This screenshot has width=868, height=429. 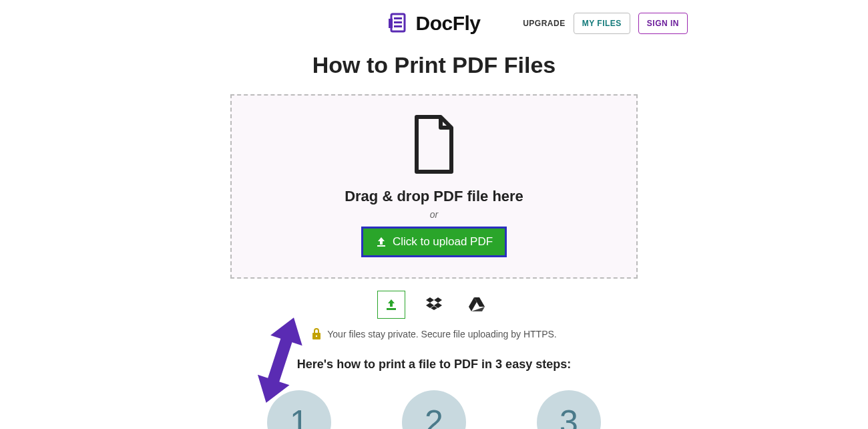 What do you see at coordinates (442, 334) in the screenshot?
I see `privacy-text: Your files stay private. Secure file upl…` at bounding box center [442, 334].